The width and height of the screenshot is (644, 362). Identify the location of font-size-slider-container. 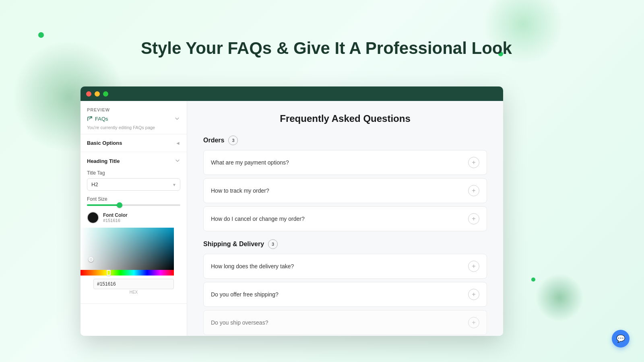
(134, 205).